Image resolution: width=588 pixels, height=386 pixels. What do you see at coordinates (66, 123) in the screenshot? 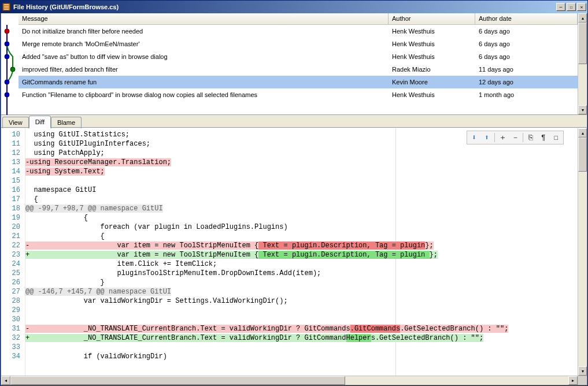
I see `tab-blame: Blame` at bounding box center [66, 123].